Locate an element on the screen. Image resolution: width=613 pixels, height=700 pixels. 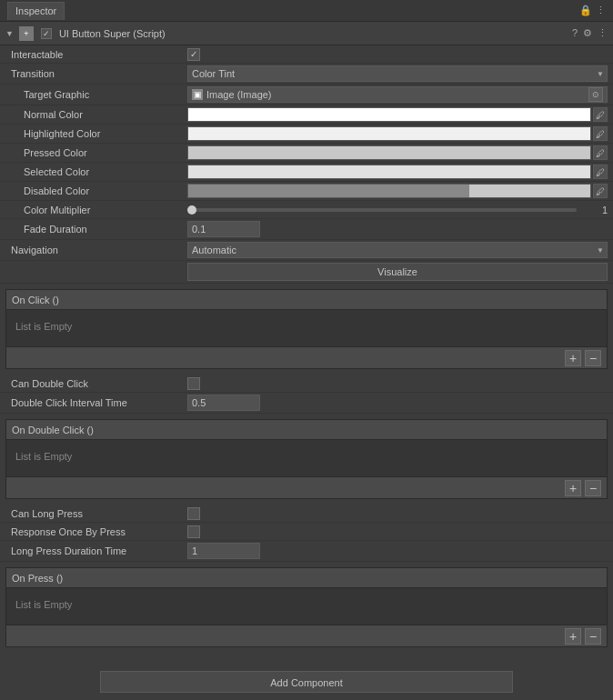
response-once-by-press-label: Response Once By Press is located at coordinates (96, 532).